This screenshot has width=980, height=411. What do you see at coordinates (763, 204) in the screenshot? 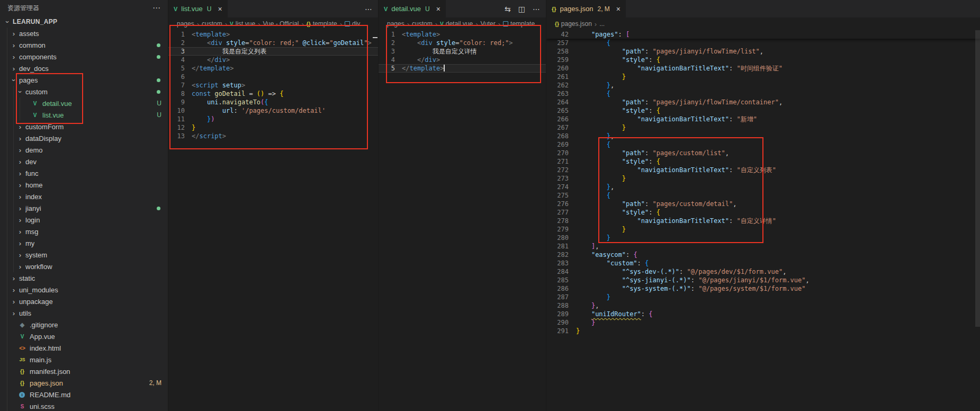
I see `code-line-276: 276 "path": "pages/custom/detail",` at bounding box center [763, 204].